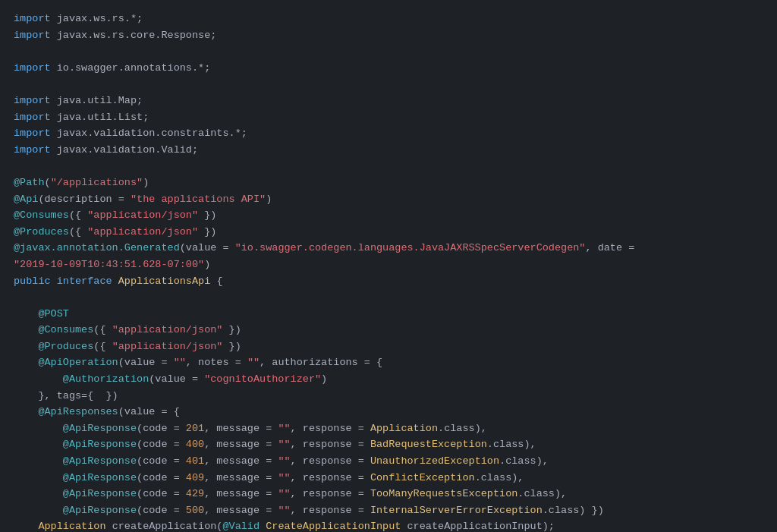  Describe the element at coordinates (388, 363) in the screenshot. I see `code-line: @ApiOperation(value = "", notes = "", au…` at that location.